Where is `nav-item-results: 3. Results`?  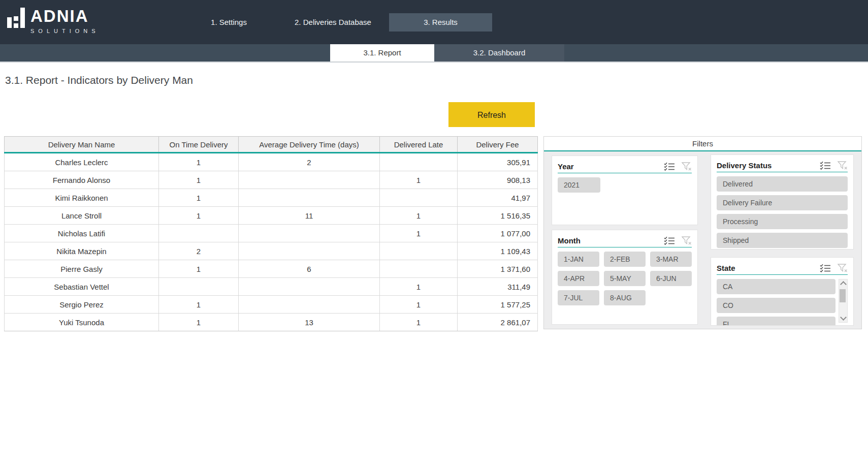 nav-item-results: 3. Results is located at coordinates (441, 22).